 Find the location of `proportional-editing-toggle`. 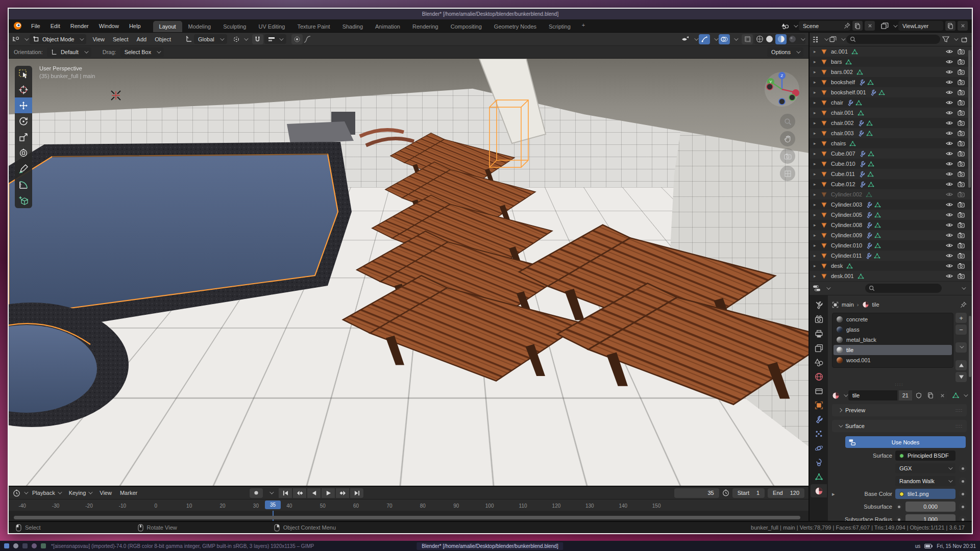

proportional-editing-toggle is located at coordinates (297, 39).